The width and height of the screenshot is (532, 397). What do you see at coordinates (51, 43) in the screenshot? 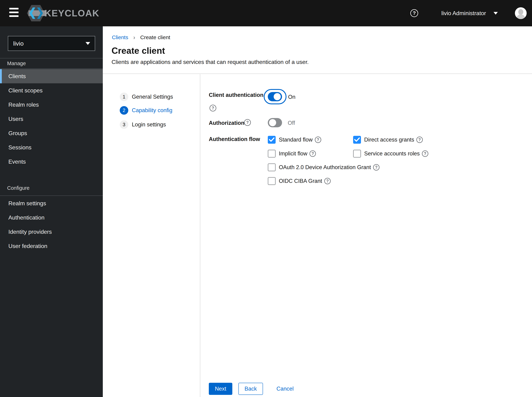
I see `realm-selector: livio` at bounding box center [51, 43].